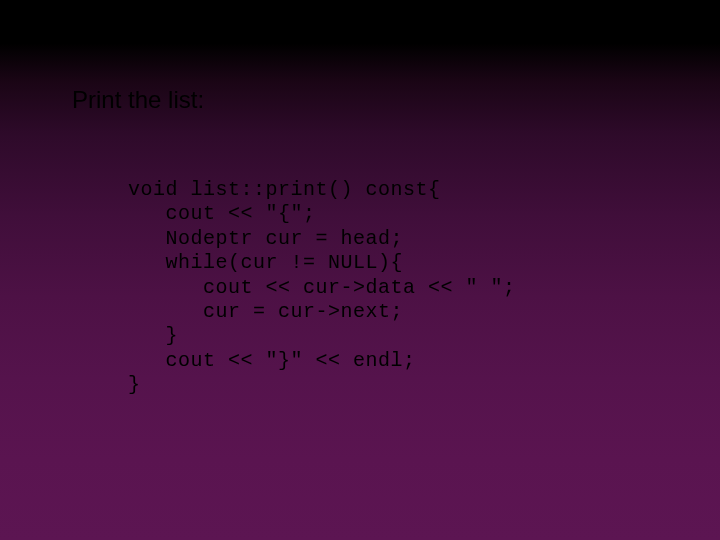 The width and height of the screenshot is (720, 540). Describe the element at coordinates (222, 214) in the screenshot. I see `code-line: cout << "{";` at that location.